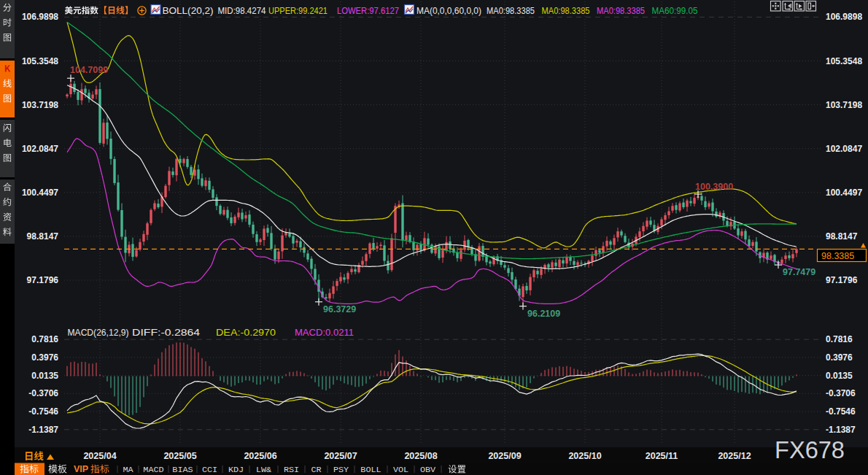 The width and height of the screenshot is (868, 475). What do you see at coordinates (242, 10) in the screenshot?
I see `svg-text: MID:98.4274` at bounding box center [242, 10].